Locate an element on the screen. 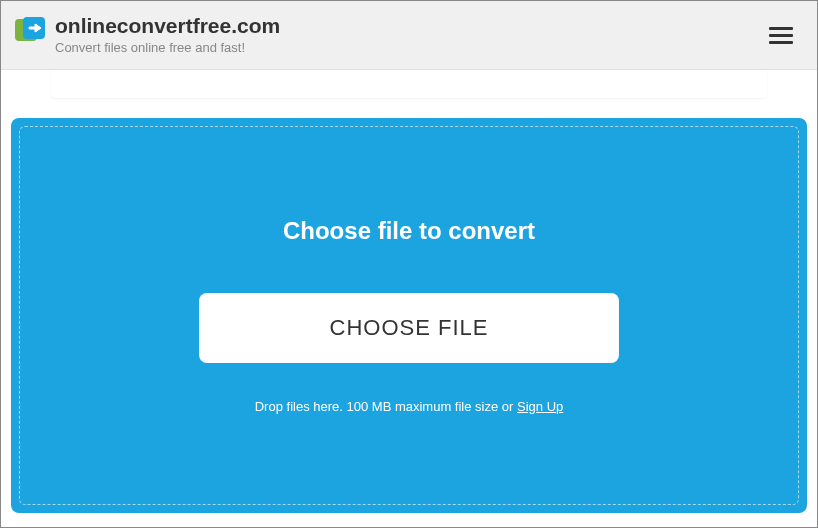 The image size is (818, 528). header: onlineconvertfree.com Convert files onli… is located at coordinates (409, 36).